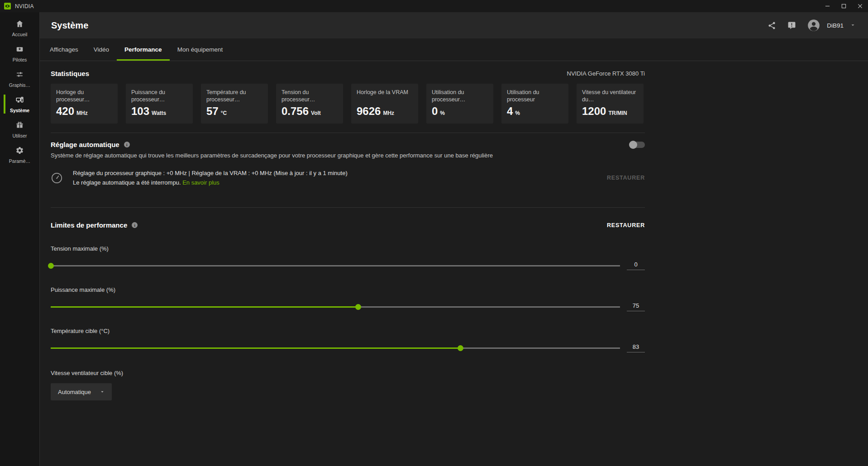  I want to click on user-menu: DiB91, so click(831, 25).